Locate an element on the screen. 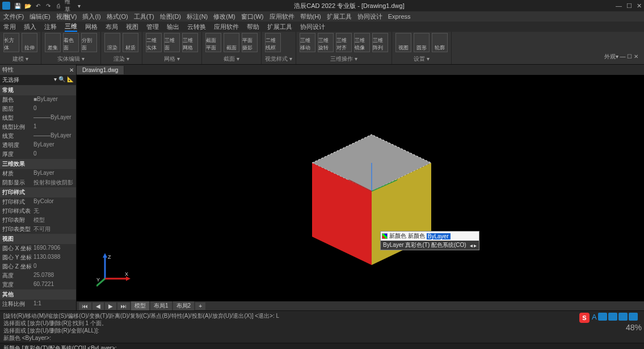 This screenshot has width=644, height=349. ribbon-tab: 帮助 is located at coordinates (253, 27).